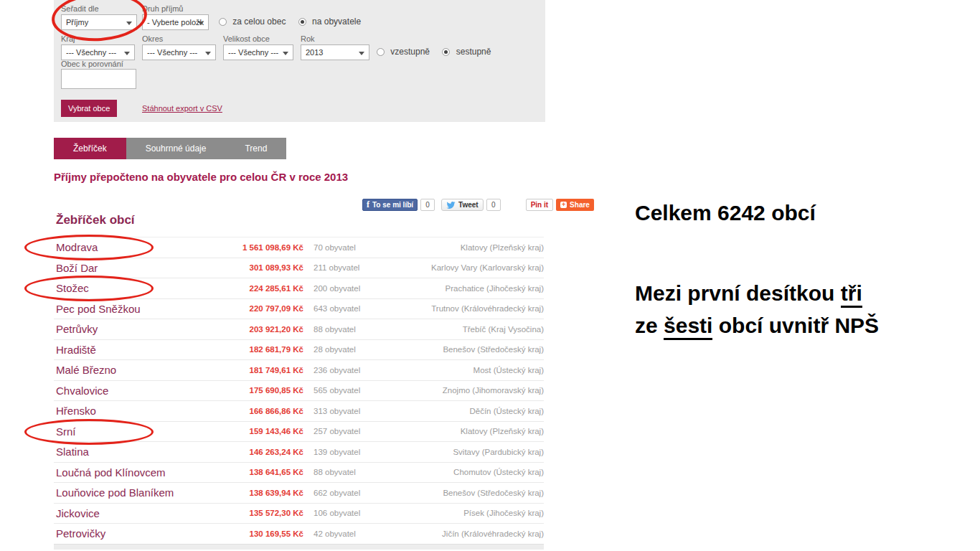 The height and width of the screenshot is (551, 980). What do you see at coordinates (80, 534) in the screenshot?
I see `municipality-name: Petrovičky` at bounding box center [80, 534].